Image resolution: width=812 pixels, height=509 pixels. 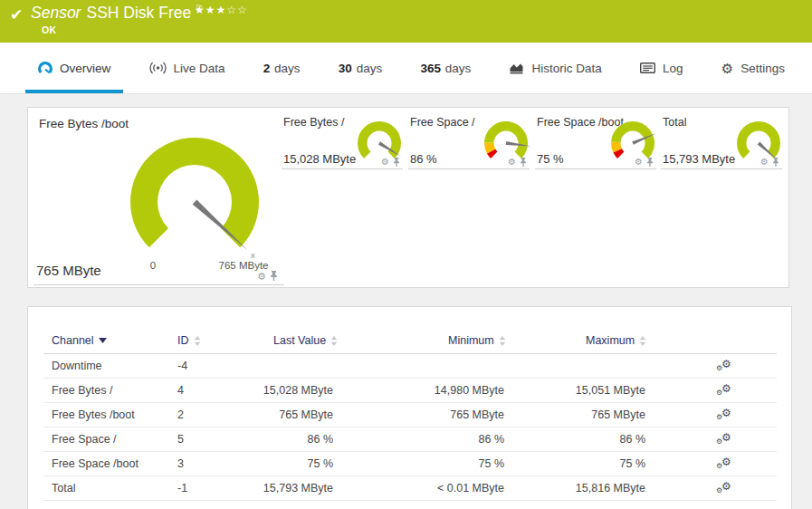 I want to click on channel-name: Free Bytes /, so click(x=124, y=390).